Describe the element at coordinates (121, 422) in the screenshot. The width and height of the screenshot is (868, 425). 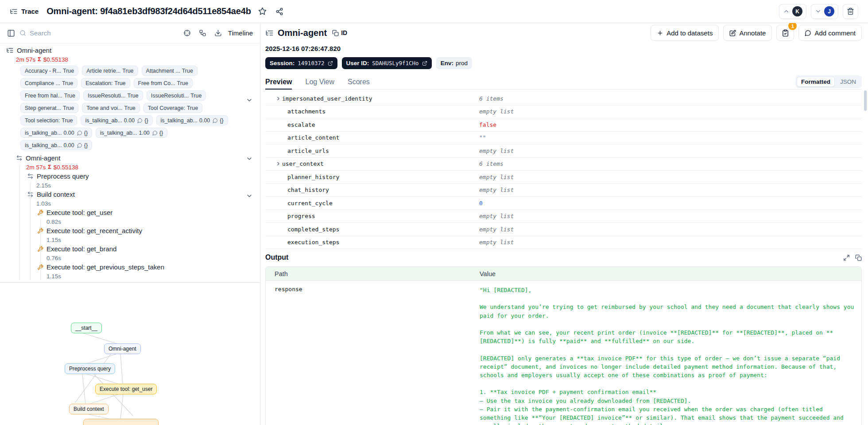
I see `graph-node-partial` at that location.